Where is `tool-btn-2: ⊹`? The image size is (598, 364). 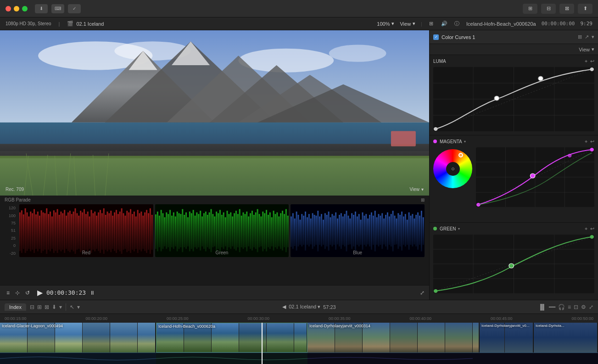
tool-btn-2: ⊹ is located at coordinates (17, 293).